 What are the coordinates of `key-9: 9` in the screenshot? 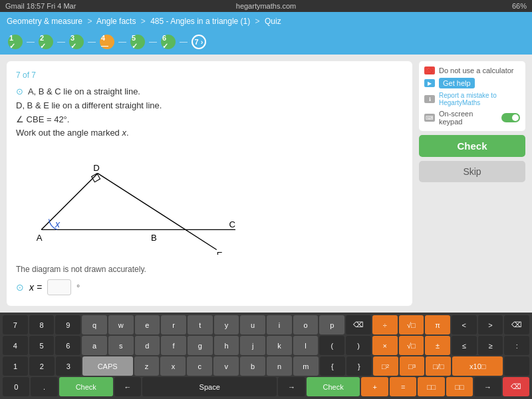 It's located at (68, 325).